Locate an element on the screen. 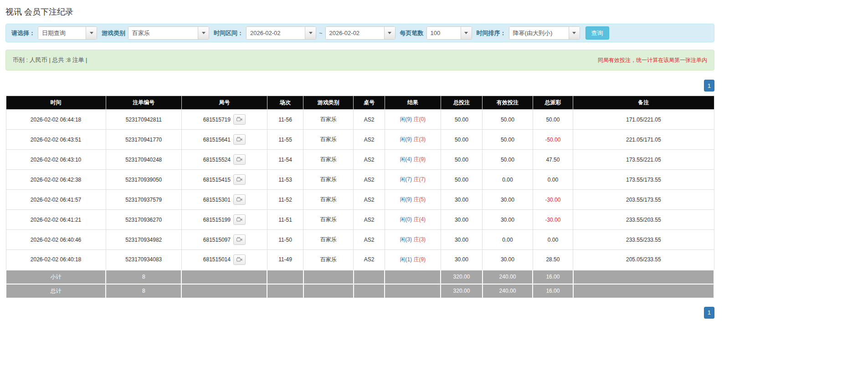  date-to-input is located at coordinates (355, 33).